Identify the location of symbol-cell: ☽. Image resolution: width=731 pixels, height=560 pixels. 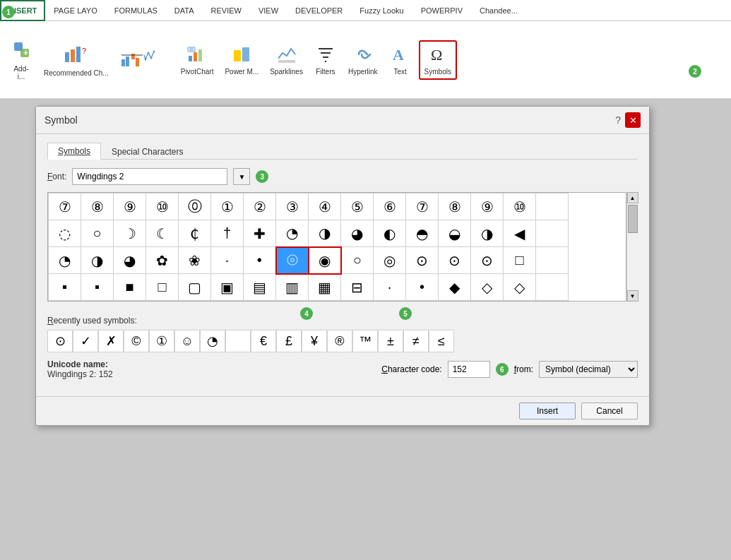
(130, 234).